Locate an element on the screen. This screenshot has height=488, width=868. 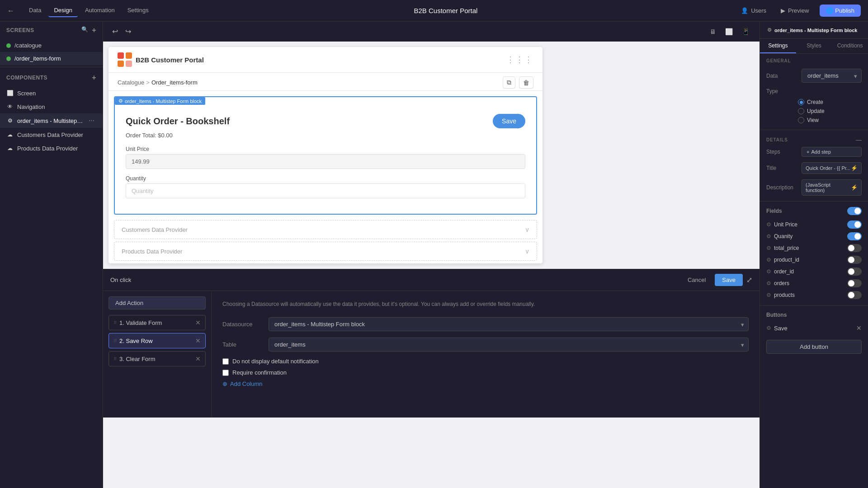
type-view: View is located at coordinates (830, 120).